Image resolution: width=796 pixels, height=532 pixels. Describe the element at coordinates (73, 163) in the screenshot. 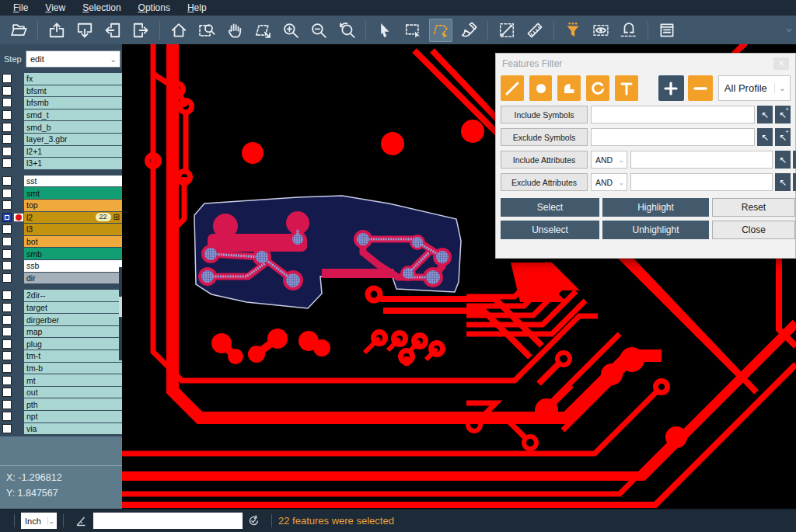

I see `layer-name: l3+1` at that location.